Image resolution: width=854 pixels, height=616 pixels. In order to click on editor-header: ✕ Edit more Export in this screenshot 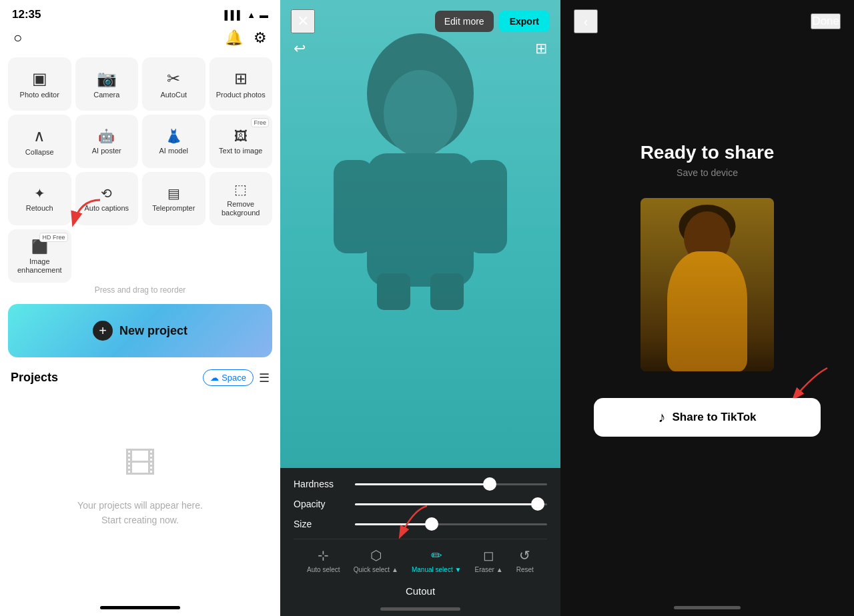, I will do `click(420, 19)`.